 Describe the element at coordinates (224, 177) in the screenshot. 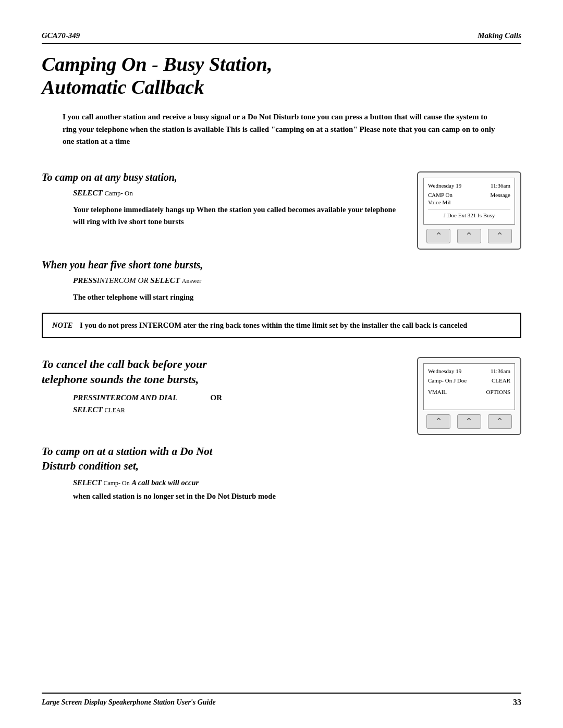

I see `section1-heading: To camp on at any busy station,` at that location.